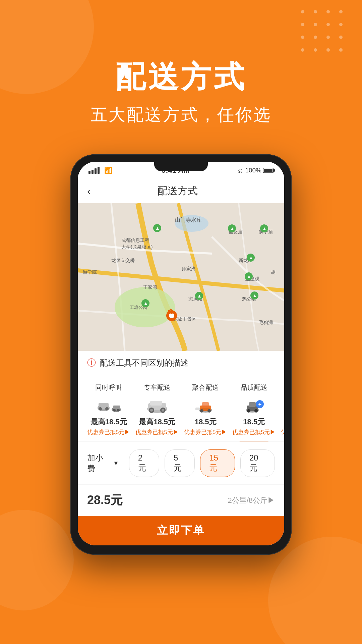 This screenshot has width=362, height=644. What do you see at coordinates (259, 170) in the screenshot?
I see `battery-indicator: 100%` at bounding box center [259, 170].